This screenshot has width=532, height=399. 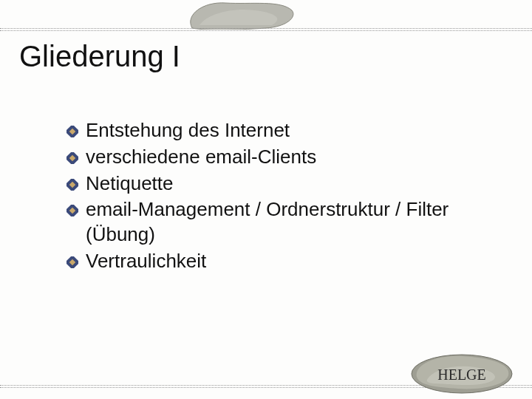 I want to click on list-item-text: Vertraulichkeit, so click(x=294, y=262).